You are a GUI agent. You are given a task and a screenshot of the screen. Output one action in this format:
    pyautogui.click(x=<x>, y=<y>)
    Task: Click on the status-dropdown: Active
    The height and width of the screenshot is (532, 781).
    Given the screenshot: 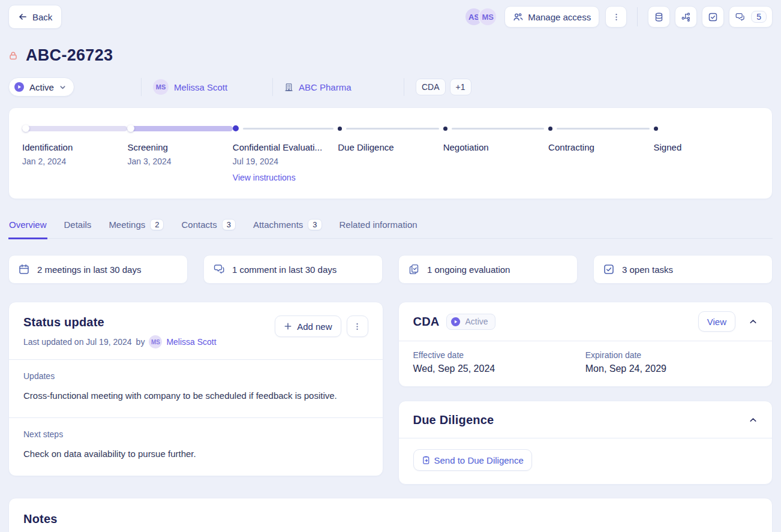 What is the action you would take?
    pyautogui.click(x=41, y=87)
    